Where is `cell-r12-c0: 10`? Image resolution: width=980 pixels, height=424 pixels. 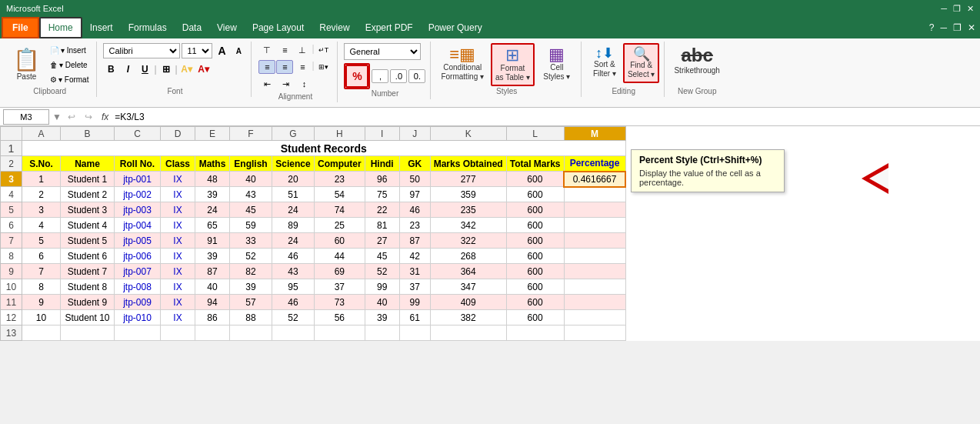 cell-r12-c0: 10 is located at coordinates (42, 318).